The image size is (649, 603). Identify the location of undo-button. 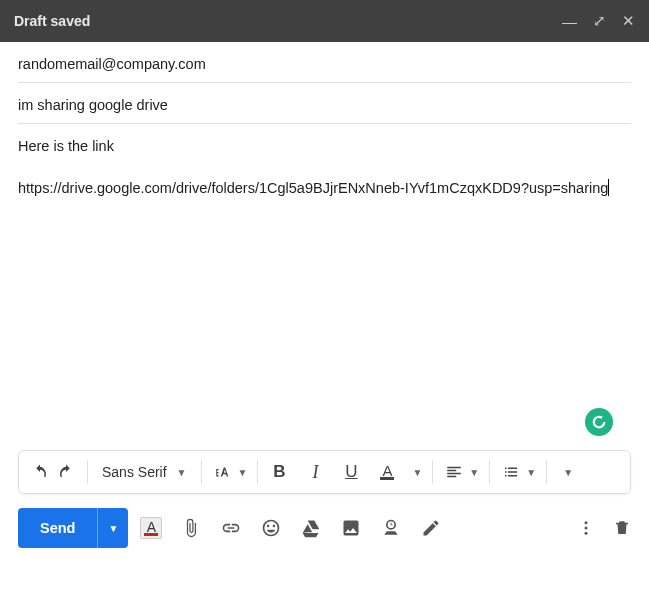
(40, 472).